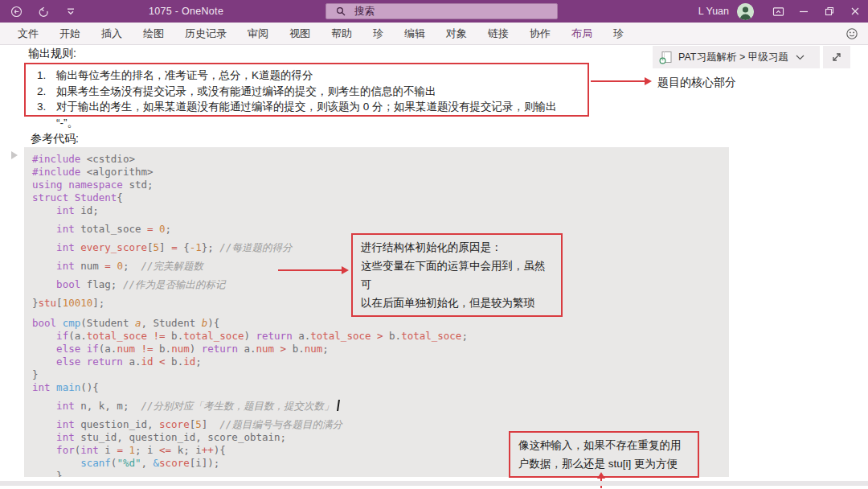 This screenshot has height=489, width=868. What do you see at coordinates (381, 406) in the screenshot?
I see `code-line: int n, k, m; //分别对应「考生数，题目数，提交次数」` at bounding box center [381, 406].